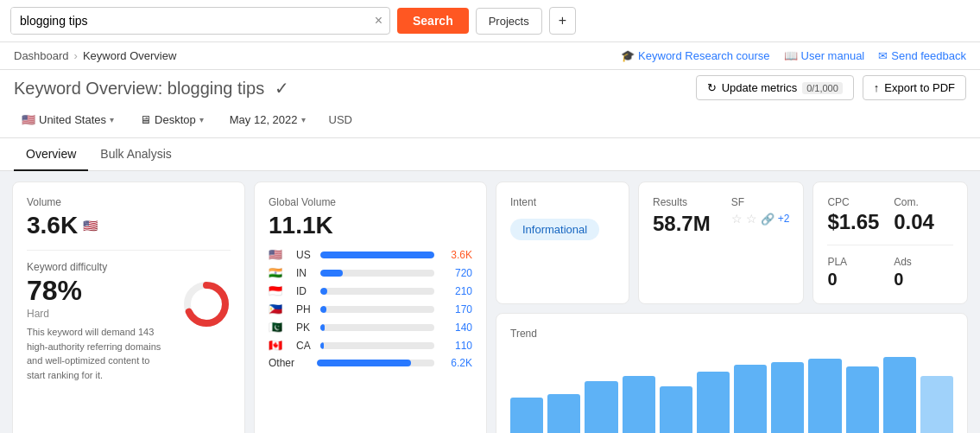 The height and width of the screenshot is (433, 980). I want to click on bar-fill-in, so click(332, 273).